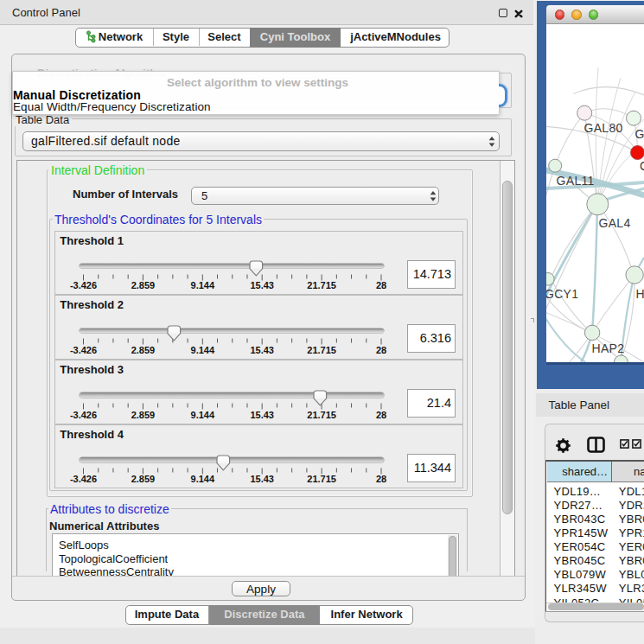 The height and width of the screenshot is (644, 644). What do you see at coordinates (614, 222) in the screenshot?
I see `svg-text: GAL4` at bounding box center [614, 222].